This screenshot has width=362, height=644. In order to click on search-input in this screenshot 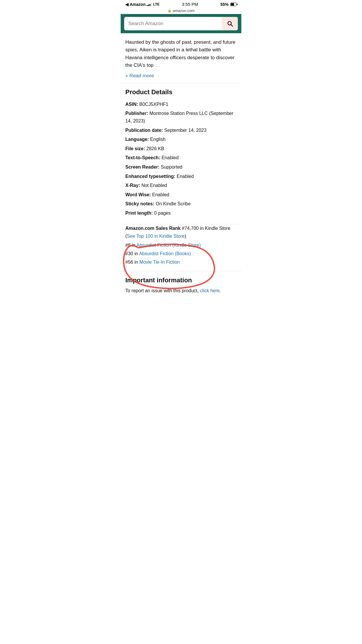, I will do `click(173, 24)`.